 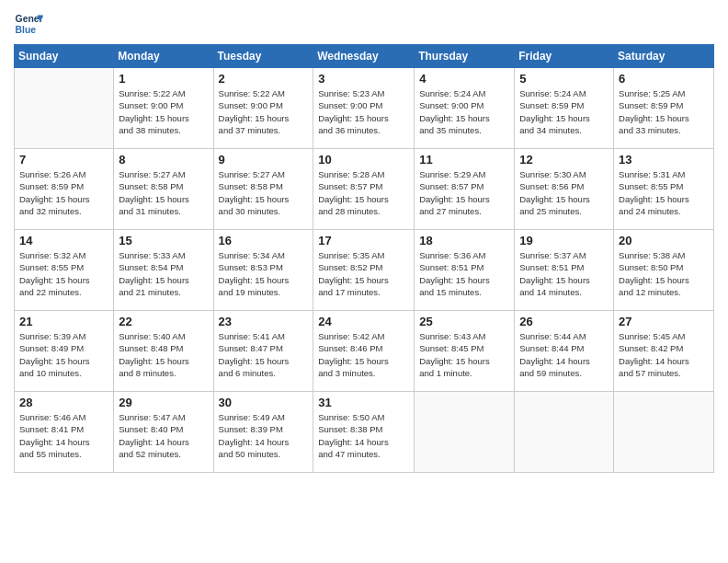 I want to click on column-header-monday: Monday, so click(x=164, y=57).